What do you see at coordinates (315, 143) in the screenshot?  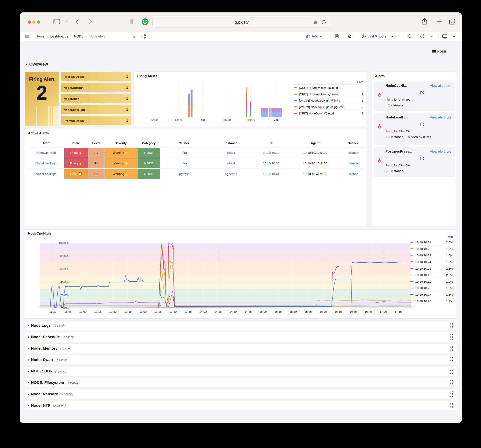 I see `column-header-agent: Agent` at bounding box center [315, 143].